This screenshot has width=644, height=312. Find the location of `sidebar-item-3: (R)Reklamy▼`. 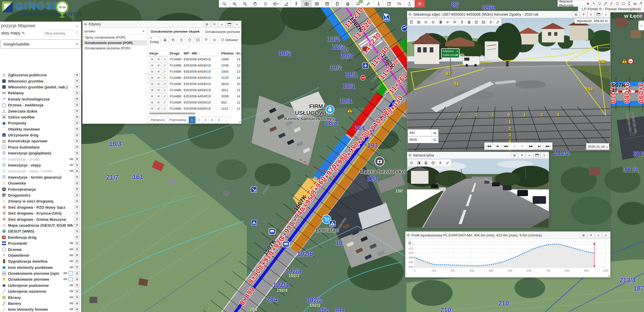

sidebar-item-3: (R)Reklamy▼ is located at coordinates (41, 93).